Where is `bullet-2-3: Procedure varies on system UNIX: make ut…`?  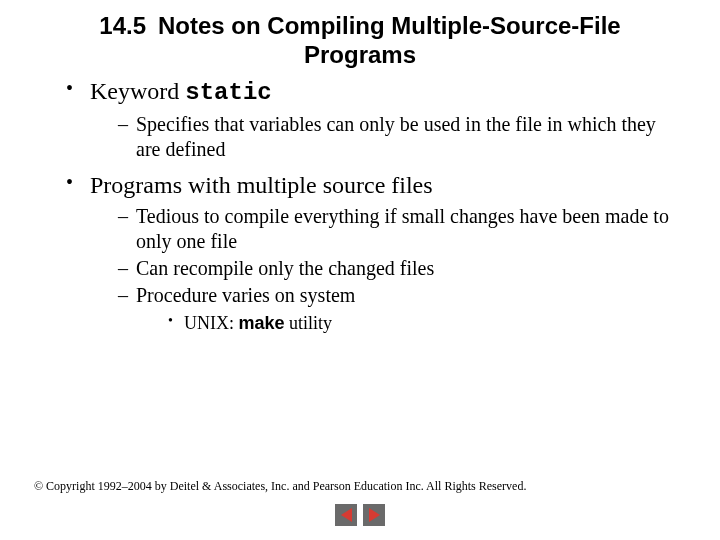
bullet-2-3: Procedure varies on system UNIX: make ut… is located at coordinates (399, 309).